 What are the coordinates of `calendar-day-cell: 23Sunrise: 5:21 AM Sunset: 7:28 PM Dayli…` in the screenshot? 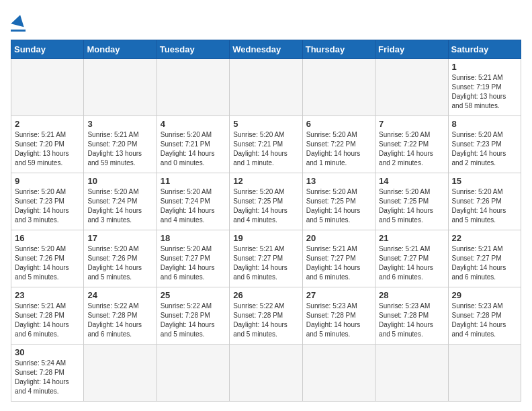 It's located at (48, 316).